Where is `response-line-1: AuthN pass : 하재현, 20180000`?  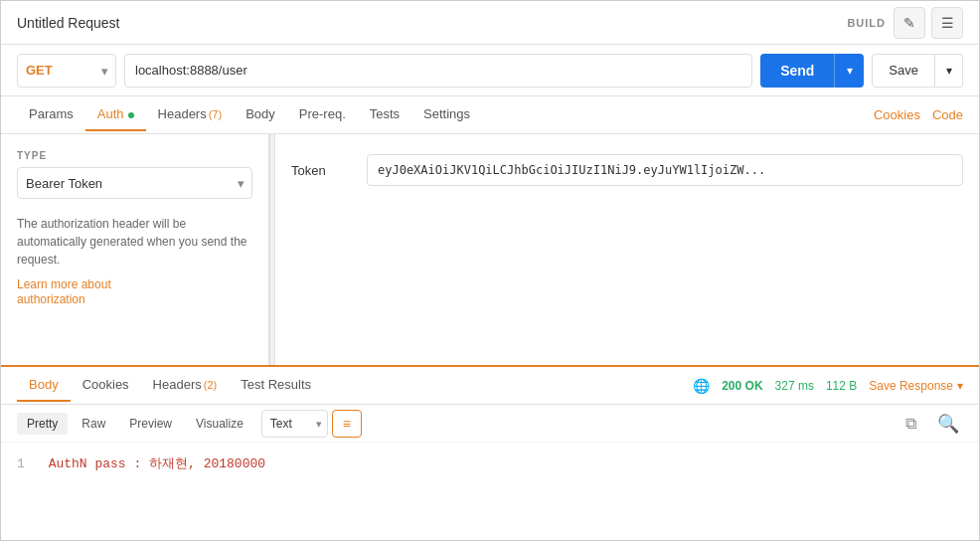 response-line-1: AuthN pass : 하재현, 20180000 is located at coordinates (157, 463).